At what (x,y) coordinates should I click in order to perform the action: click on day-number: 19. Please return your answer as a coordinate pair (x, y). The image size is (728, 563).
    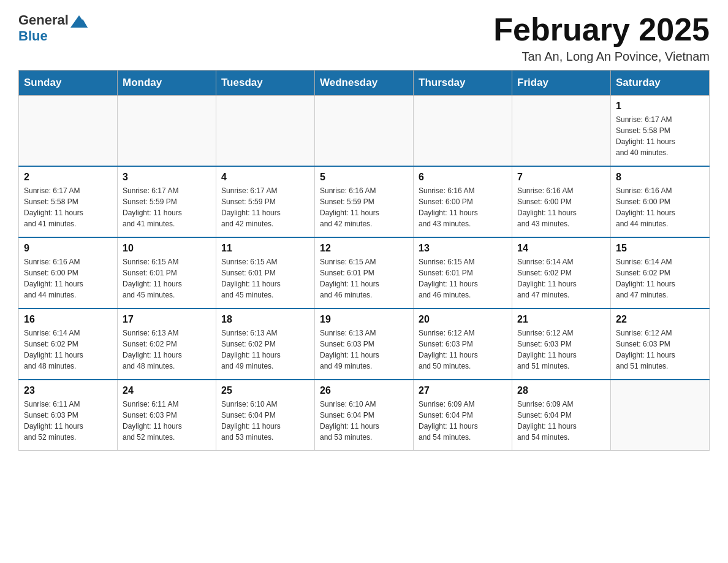
    Looking at the image, I should click on (364, 320).